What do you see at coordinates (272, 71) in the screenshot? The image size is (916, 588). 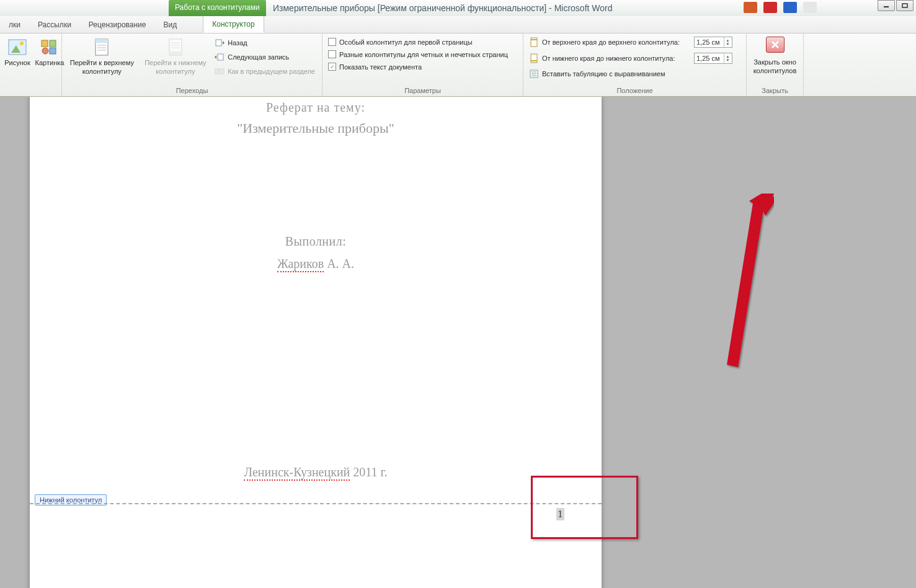 I see `nav-prev-section-label: Как в предыдущем разделе` at bounding box center [272, 71].